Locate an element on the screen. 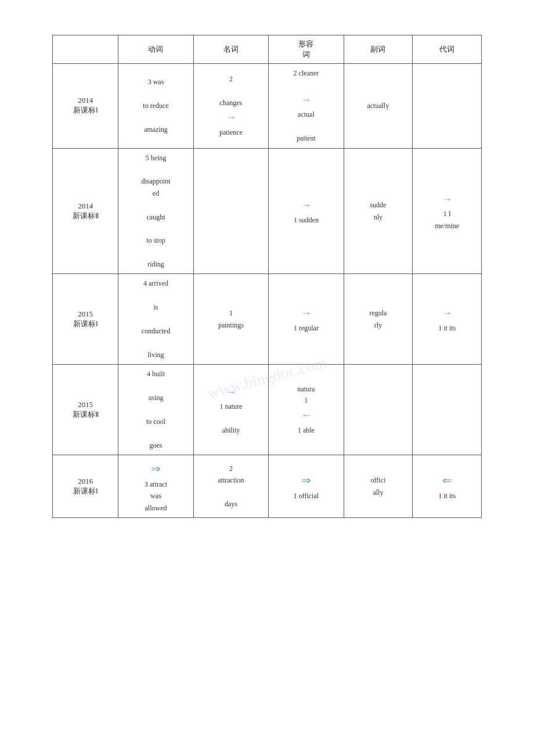 The width and height of the screenshot is (534, 756). year-label: 2016新课标Ⅰ is located at coordinates (86, 486).